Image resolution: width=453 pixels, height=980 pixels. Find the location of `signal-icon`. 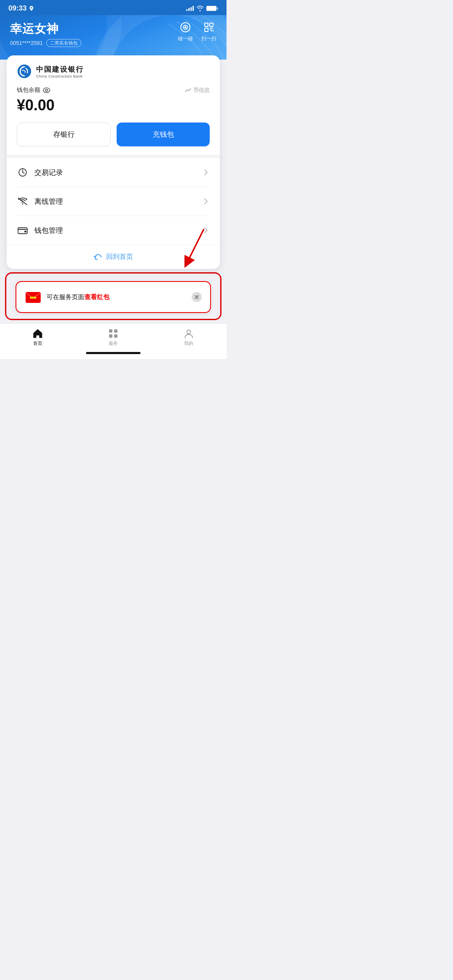

signal-icon is located at coordinates (190, 8).